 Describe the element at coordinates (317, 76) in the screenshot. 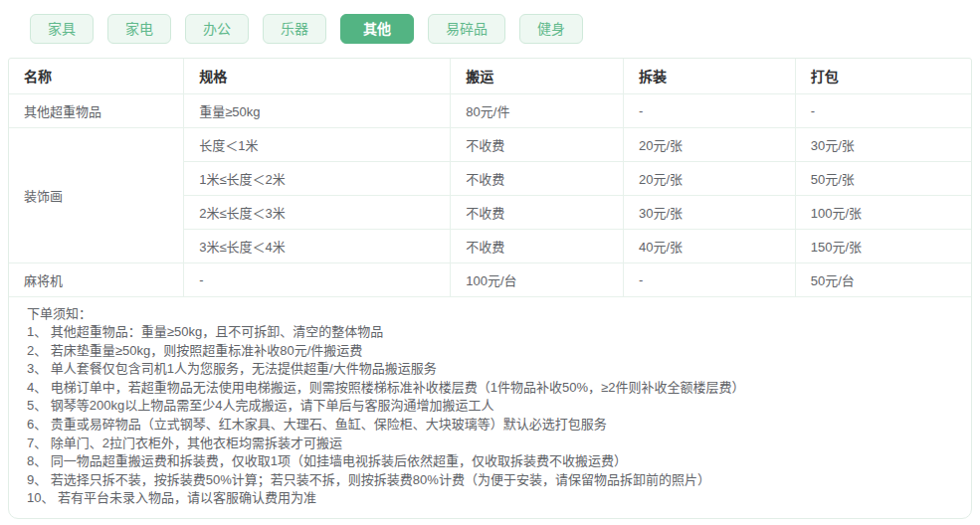

I see `column-header: 规格` at that location.